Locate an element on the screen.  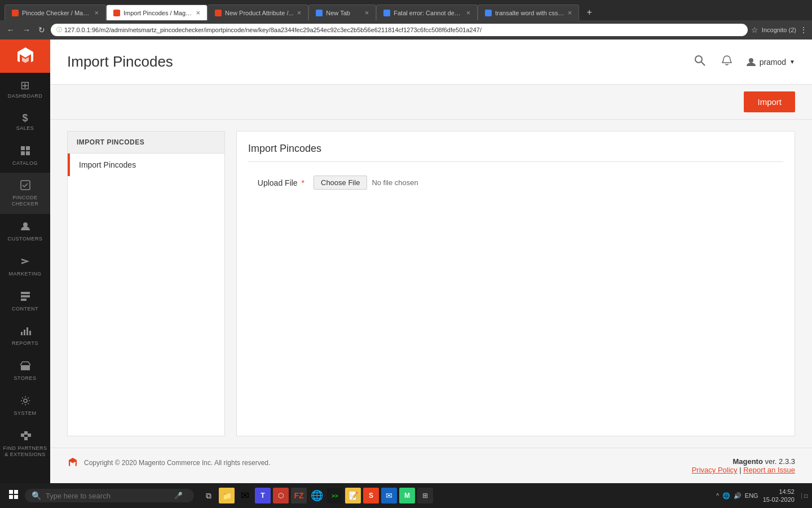
pincode-checker-icon is located at coordinates (25, 186).